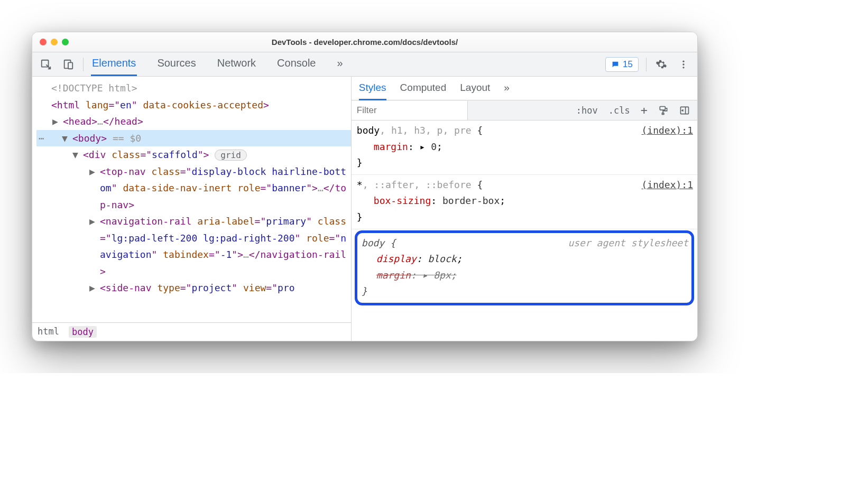  What do you see at coordinates (193, 122) in the screenshot?
I see `dom-head: ▶<head>…</head>` at bounding box center [193, 122].